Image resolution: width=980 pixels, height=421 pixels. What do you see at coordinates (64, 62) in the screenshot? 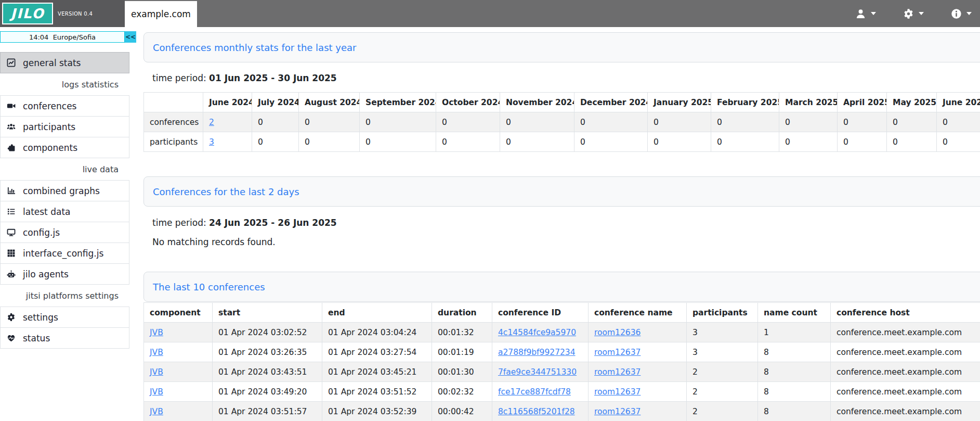
I see `sidebar-item-general-stats: general stats` at bounding box center [64, 62].